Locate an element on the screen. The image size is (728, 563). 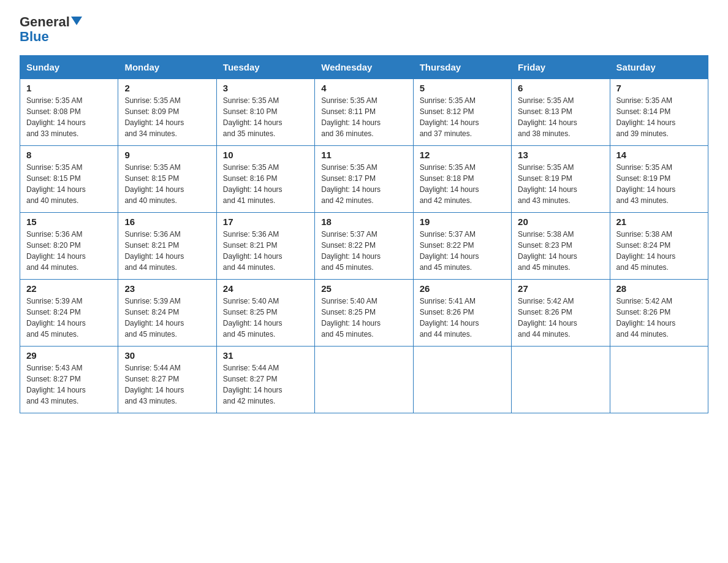
day-cell: 7 Sunrise: 5:35 AM Sunset: 8:14 PM Dayli… is located at coordinates (659, 113).